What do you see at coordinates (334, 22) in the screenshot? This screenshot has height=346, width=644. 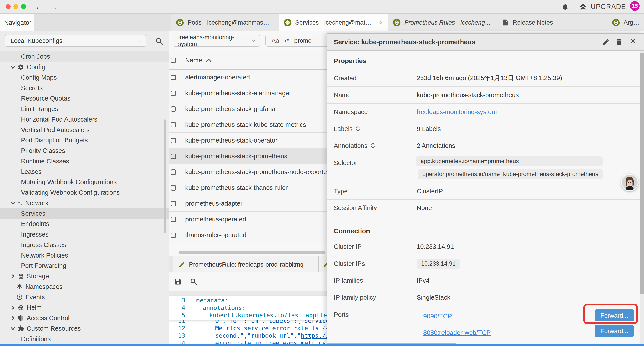 I see `tab-services: Services - icecheng@math… ×` at bounding box center [334, 22].